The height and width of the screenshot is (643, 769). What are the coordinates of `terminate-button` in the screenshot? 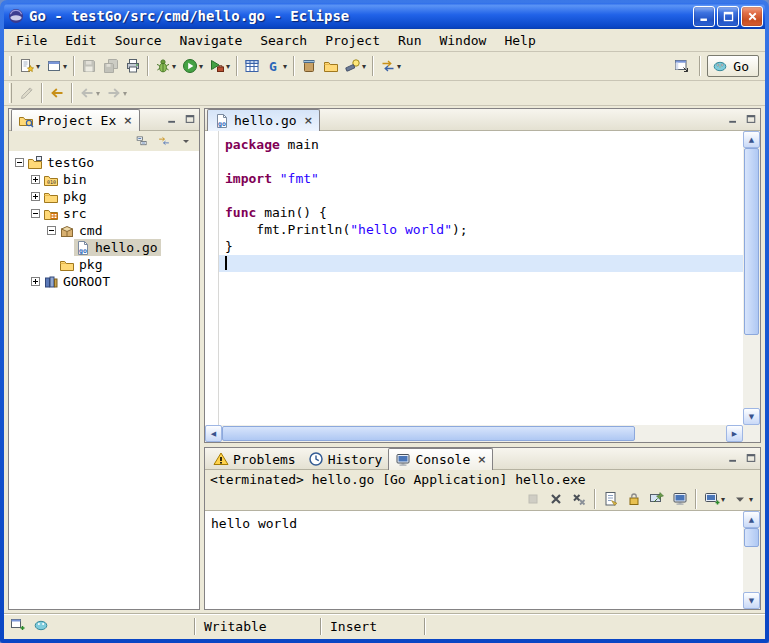 It's located at (533, 499).